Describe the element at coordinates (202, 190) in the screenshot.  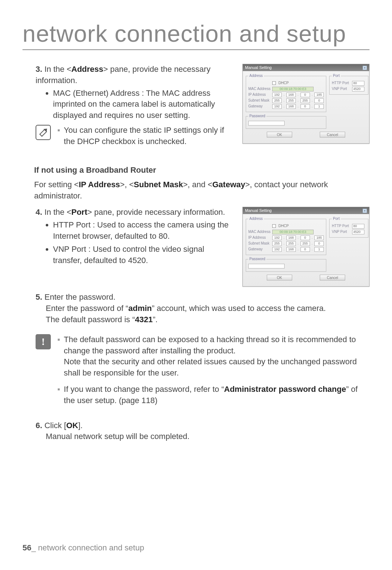
I see `subsection-para: For setting <IP Address>, <Subnet Mask>,…` at that location.